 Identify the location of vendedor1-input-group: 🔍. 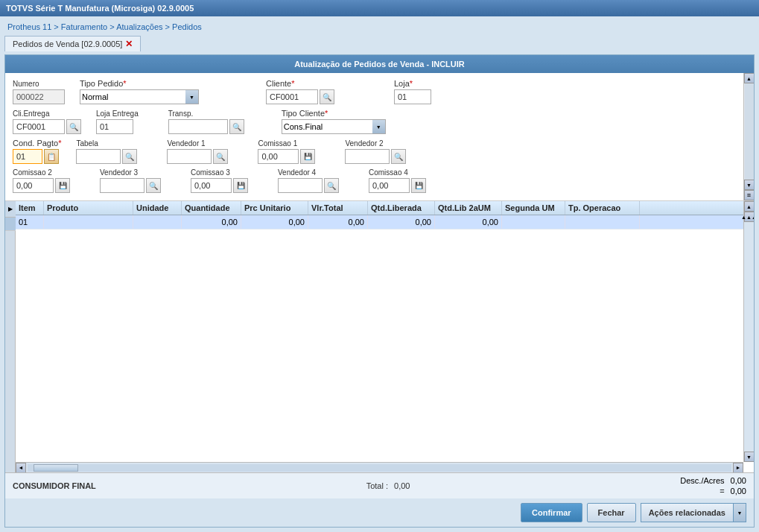
(197, 156).